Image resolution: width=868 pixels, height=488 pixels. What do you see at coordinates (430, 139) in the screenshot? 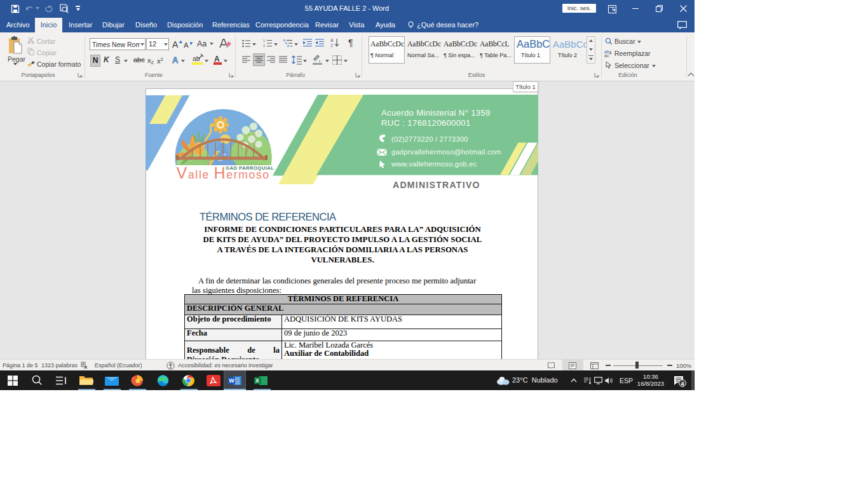
I see `svg-text: (02)2773220 / 2773300` at bounding box center [430, 139].